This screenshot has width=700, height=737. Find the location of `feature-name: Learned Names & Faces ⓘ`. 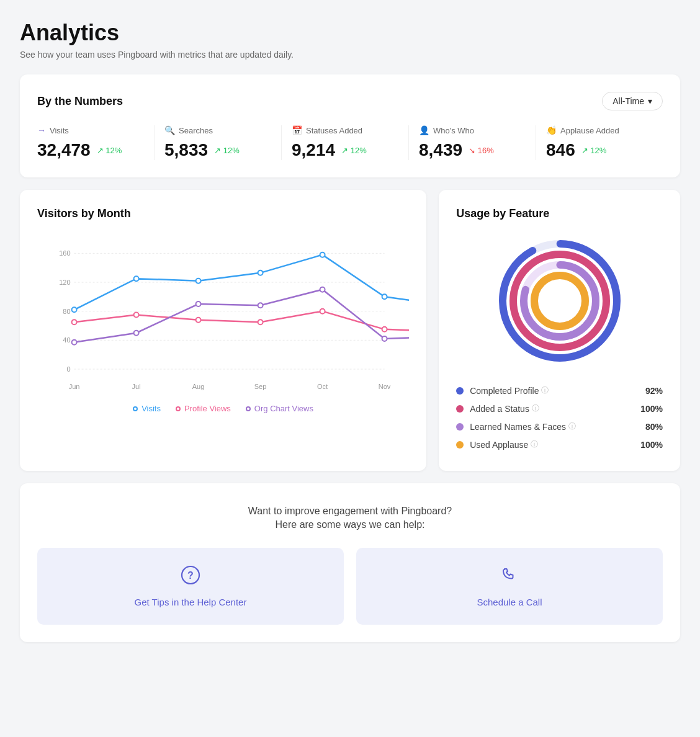

feature-name: Learned Names & Faces ⓘ is located at coordinates (557, 427).